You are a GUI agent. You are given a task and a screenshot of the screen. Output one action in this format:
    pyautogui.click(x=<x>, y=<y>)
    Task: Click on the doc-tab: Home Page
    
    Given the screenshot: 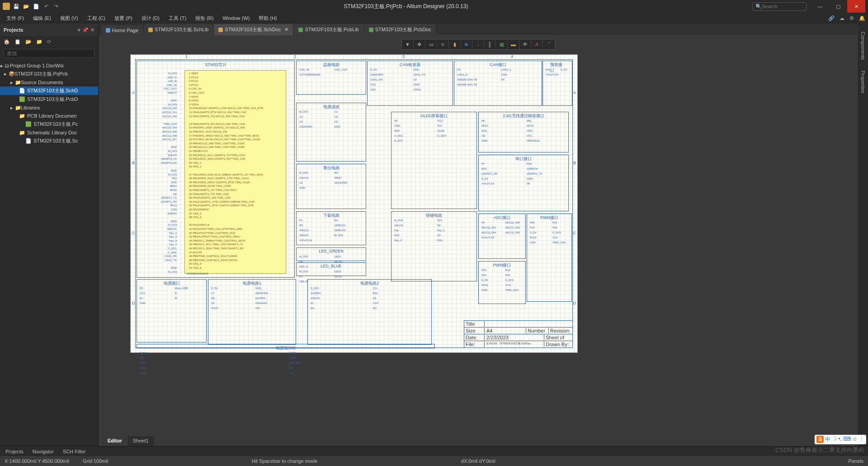 What is the action you would take?
    pyautogui.click(x=122, y=30)
    